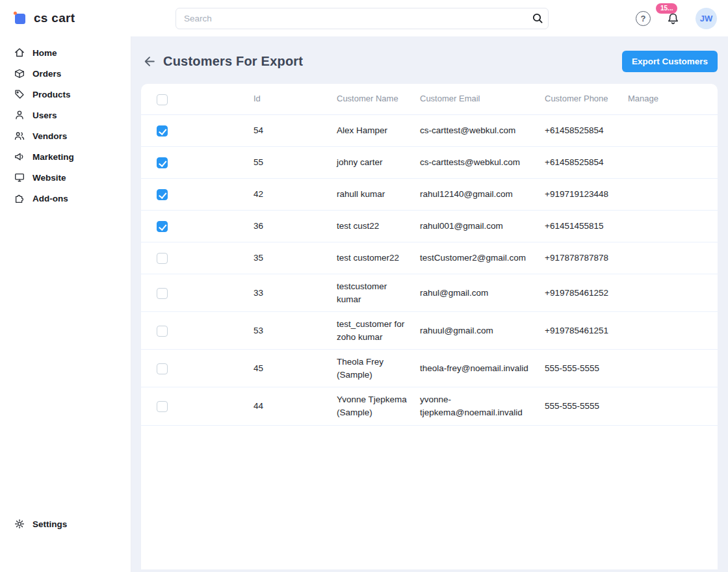  What do you see at coordinates (295, 99) in the screenshot?
I see `column-header-id: Id` at bounding box center [295, 99].